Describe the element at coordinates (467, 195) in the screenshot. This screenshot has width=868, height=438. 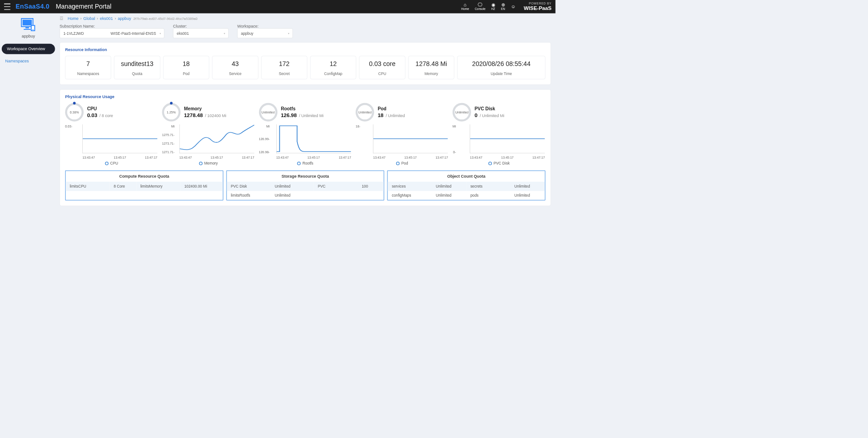
I see `quota-row: configMapsUnlimitedpodsUnlimited` at that location.